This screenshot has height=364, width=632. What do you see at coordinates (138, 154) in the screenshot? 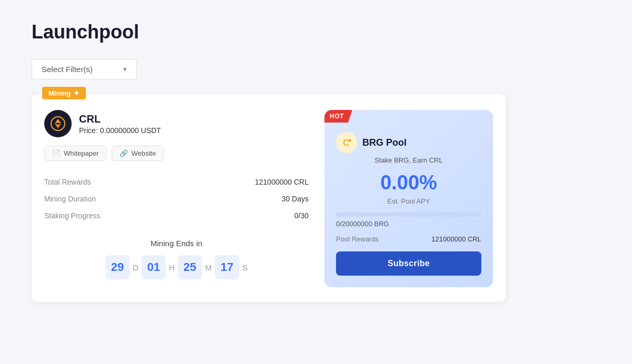
I see `website-button: 🔗 Website` at bounding box center [138, 154].